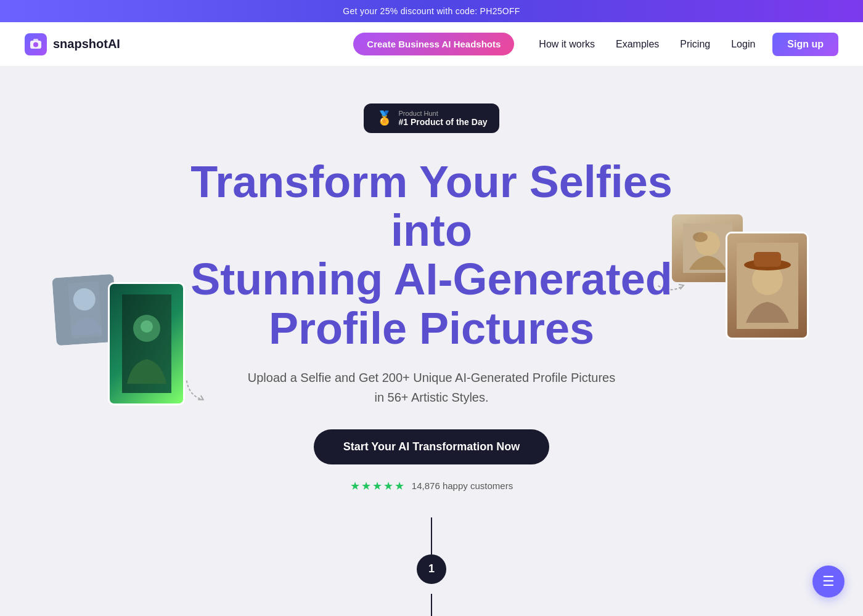 This screenshot has width=863, height=616. I want to click on nav-login-link: Login, so click(743, 44).